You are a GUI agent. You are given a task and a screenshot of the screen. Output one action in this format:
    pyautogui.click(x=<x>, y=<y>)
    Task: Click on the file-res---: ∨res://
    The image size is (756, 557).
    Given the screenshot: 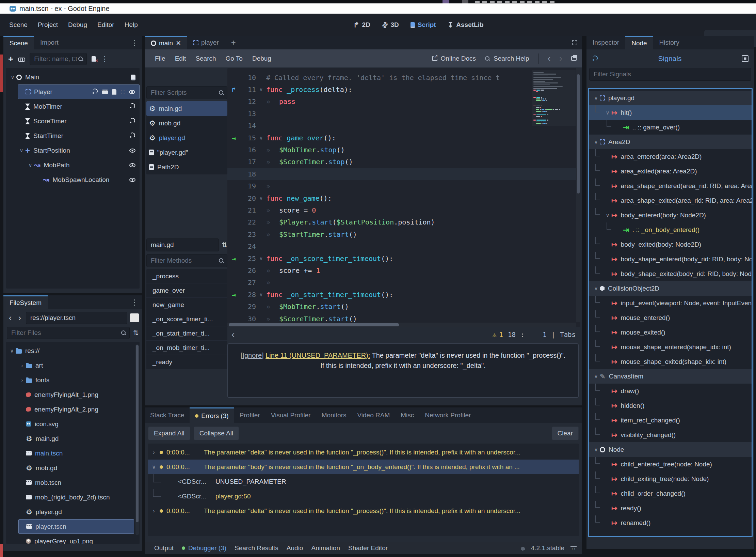 What is the action you would take?
    pyautogui.click(x=71, y=351)
    